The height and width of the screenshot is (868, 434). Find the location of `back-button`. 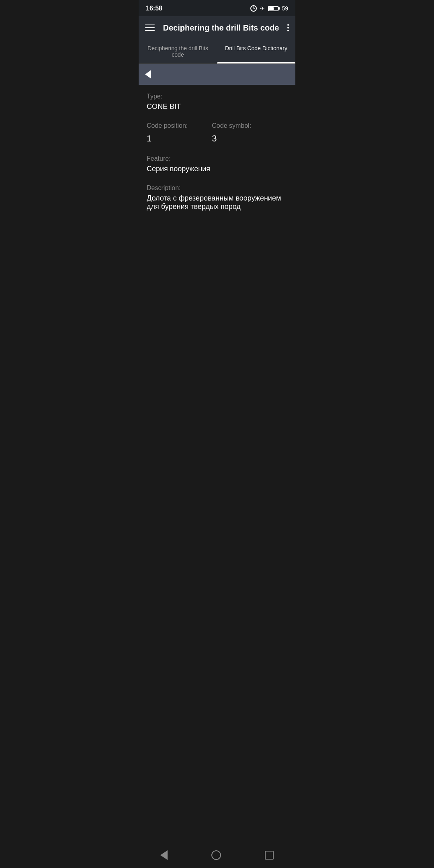

back-button is located at coordinates (148, 74).